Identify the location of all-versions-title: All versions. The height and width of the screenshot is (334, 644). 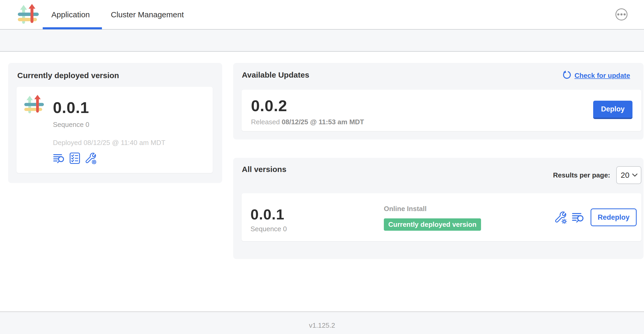
(264, 169).